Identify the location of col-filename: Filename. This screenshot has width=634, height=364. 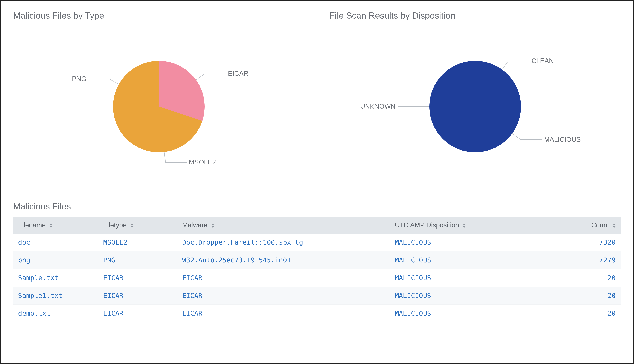
(56, 225).